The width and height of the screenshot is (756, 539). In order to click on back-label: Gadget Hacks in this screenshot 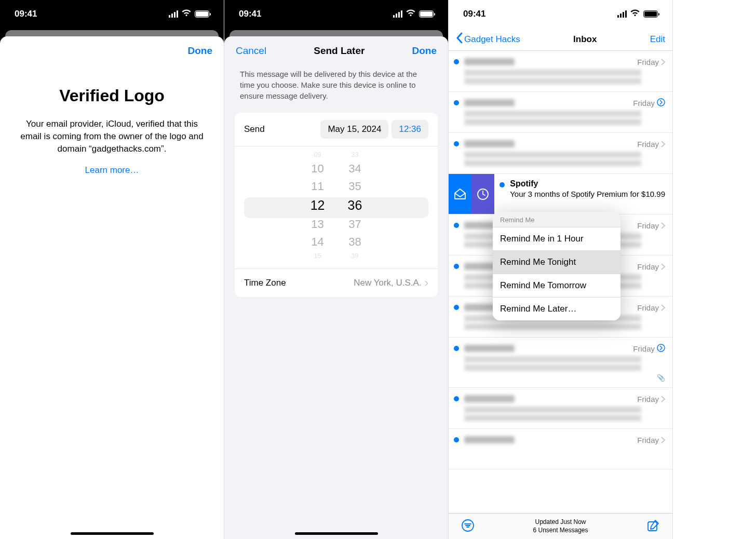, I will do `click(492, 39)`.